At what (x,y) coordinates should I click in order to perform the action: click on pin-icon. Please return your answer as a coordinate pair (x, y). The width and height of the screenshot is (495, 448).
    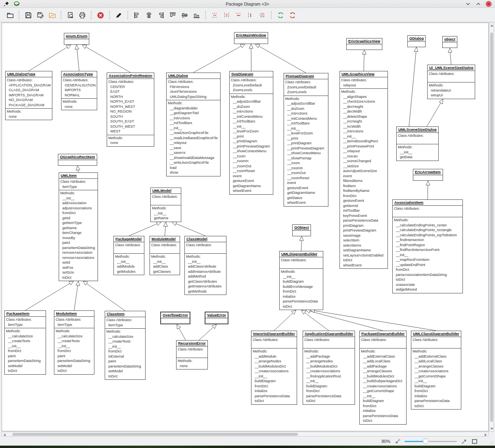
    Looking at the image, I should click on (6, 4).